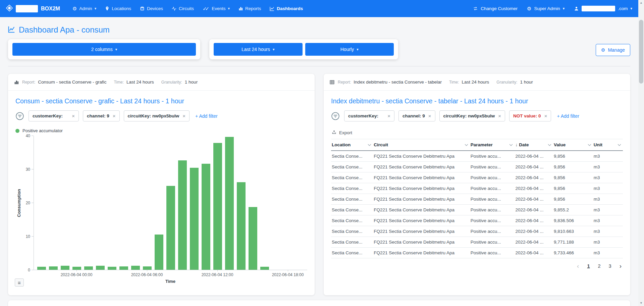 This screenshot has height=306, width=644. What do you see at coordinates (495, 9) in the screenshot?
I see `change-customer-button: Change Customer` at bounding box center [495, 9].